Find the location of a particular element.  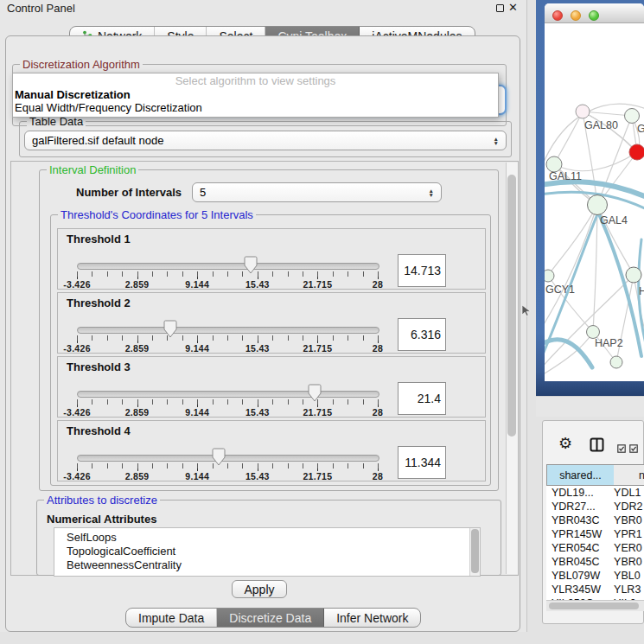

cell-shared-name: YDR27... is located at coordinates (578, 507).